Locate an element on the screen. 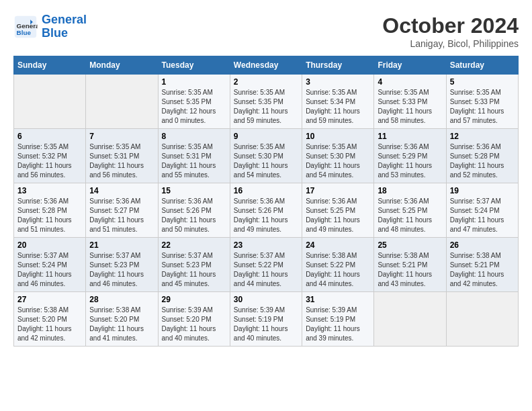  location: Lanigay, Bicol, Philippines is located at coordinates (450, 44).